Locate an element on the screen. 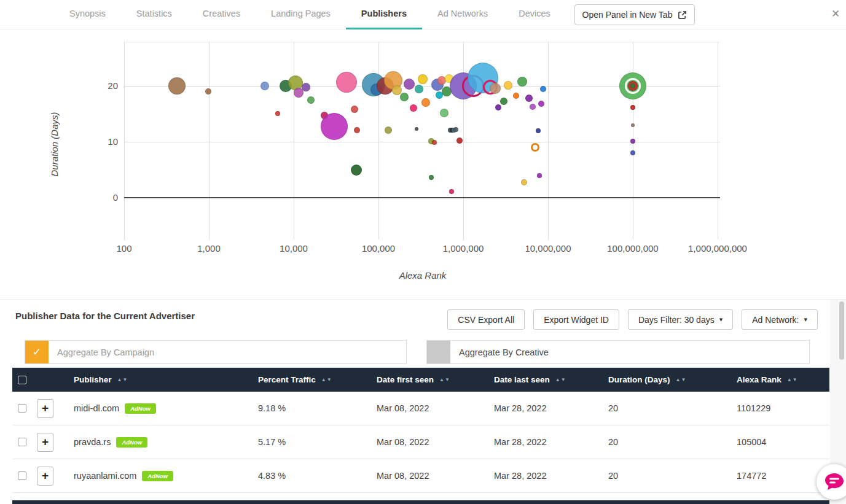  export-widget-id-button: Export Widget ID is located at coordinates (576, 319).